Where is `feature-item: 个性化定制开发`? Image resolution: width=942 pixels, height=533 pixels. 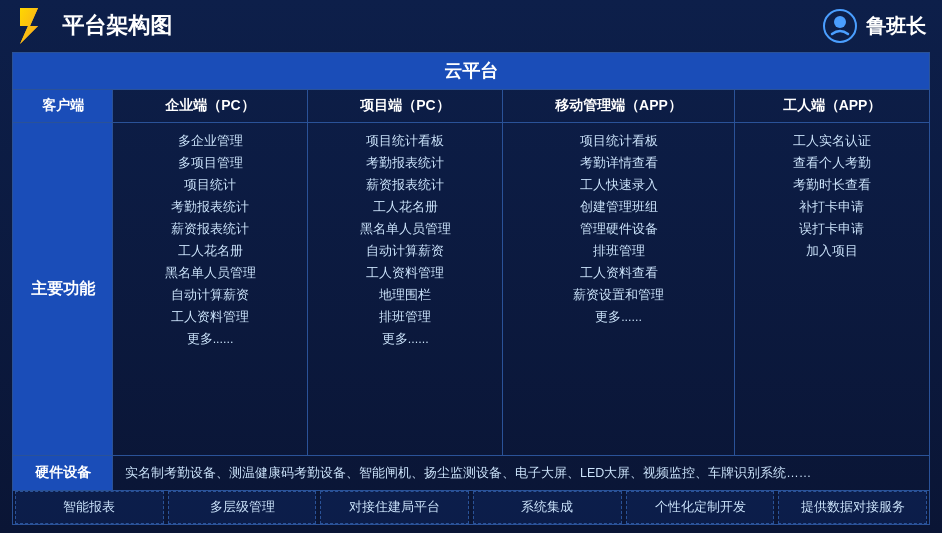 feature-item: 个性化定制开发 is located at coordinates (700, 508).